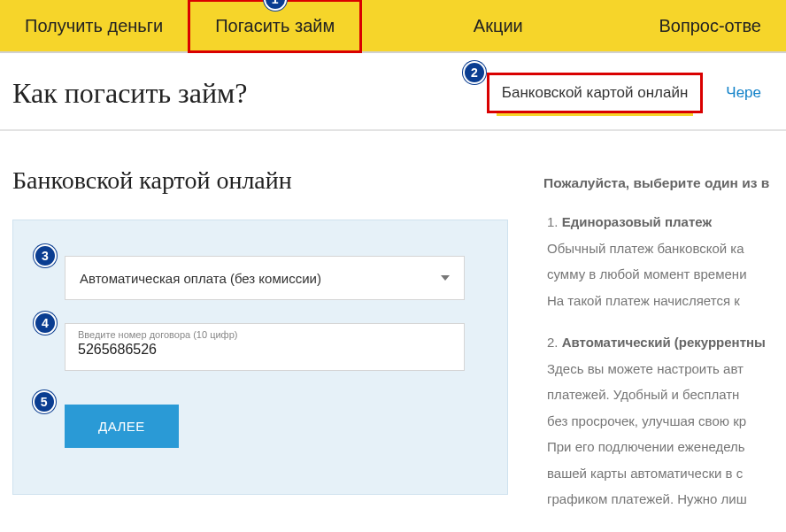 This screenshot has height=532, width=786. Describe the element at coordinates (637, 221) in the screenshot. I see `info-item1-title: Единоразовый платеж` at that location.